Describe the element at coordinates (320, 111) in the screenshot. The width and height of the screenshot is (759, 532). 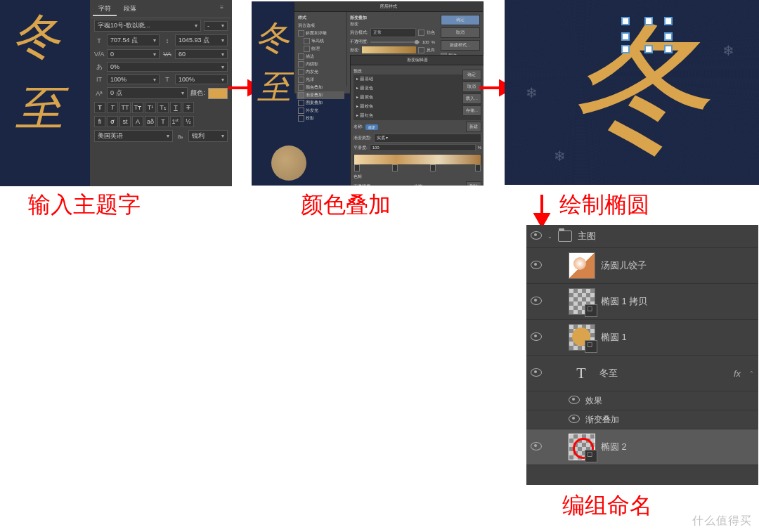
I see `fx-outer-glow: 外发光` at that location.